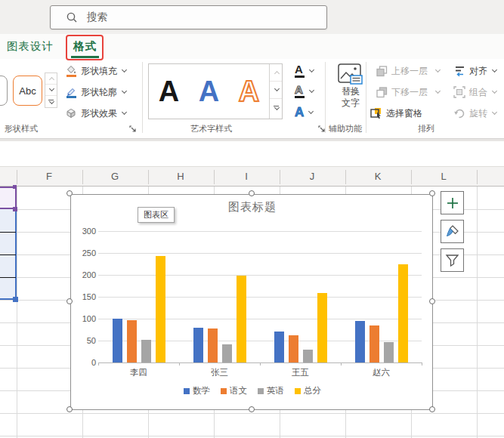  I want to click on bar-数学-张三, so click(198, 345).